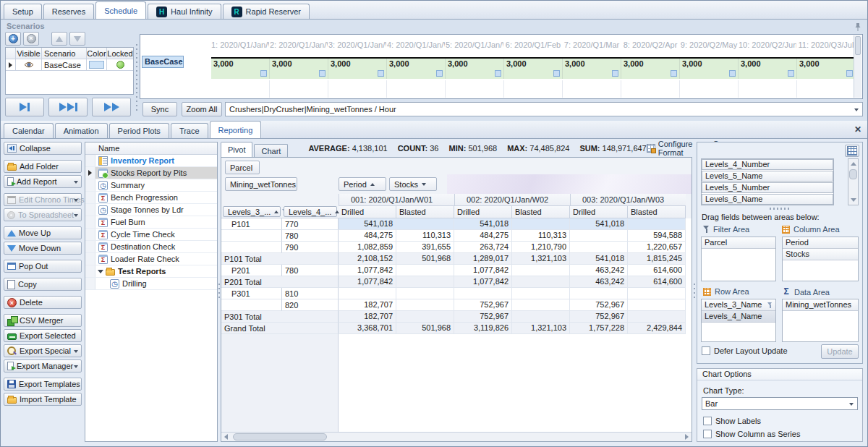 Image resolution: width=868 pixels, height=447 pixels. What do you see at coordinates (657, 247) in the screenshot?
I see `value-cell: 1,220,657` at bounding box center [657, 247].